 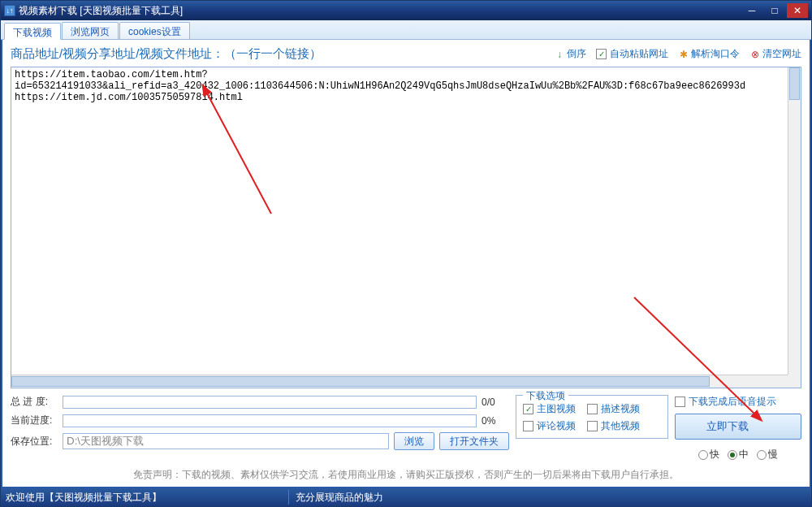 I want to click on autopaste-toggle: ✓ 自动粘贴网址, so click(x=632, y=54).